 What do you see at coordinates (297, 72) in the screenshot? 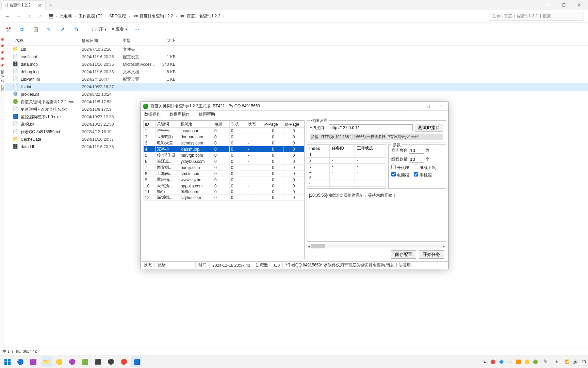
I see `file-row: 📄 debug.log 2024/11/16 20:35 文本文档 6 KB` at bounding box center [297, 72].